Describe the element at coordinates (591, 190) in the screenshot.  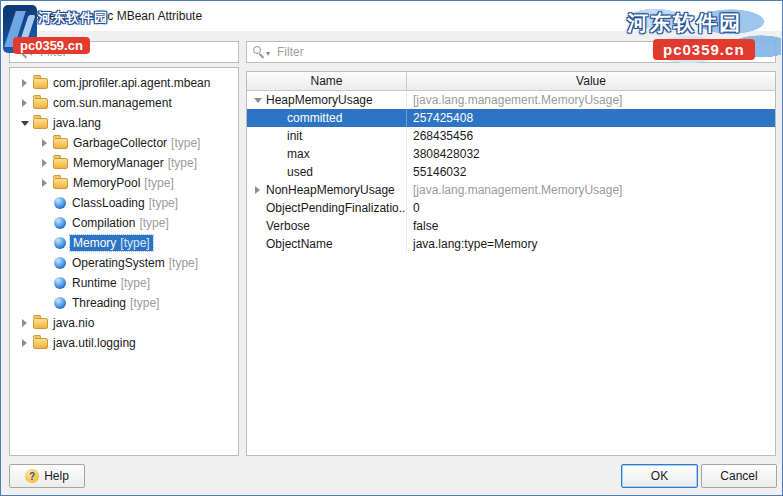
I see `attribute-value: [java.lang.management.MemoryUsage]` at that location.